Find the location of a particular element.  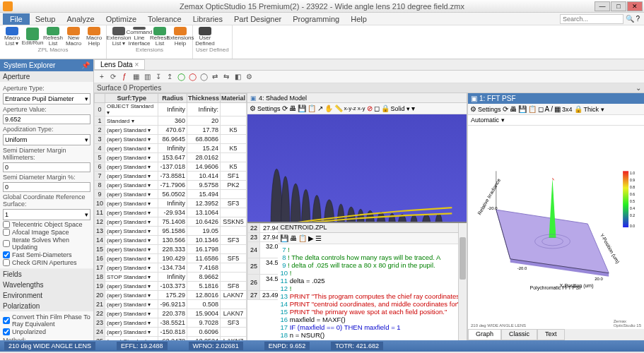

run-icon: ▶ is located at coordinates (311, 239).